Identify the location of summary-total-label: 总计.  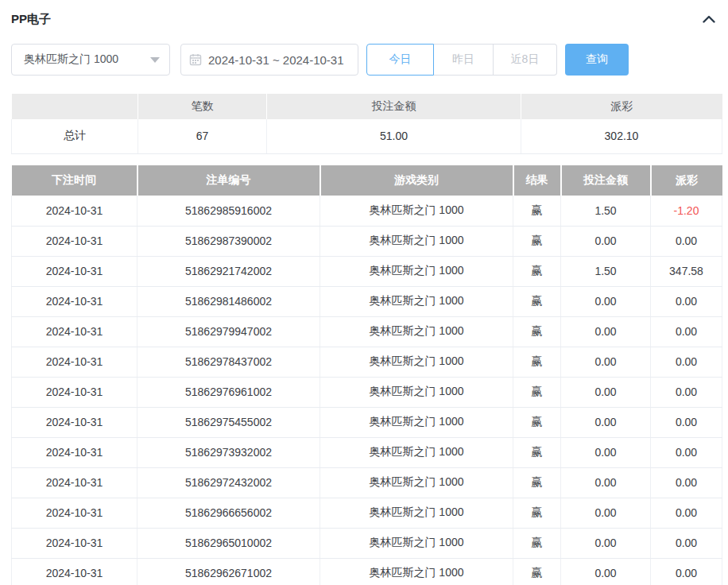
(75, 137).